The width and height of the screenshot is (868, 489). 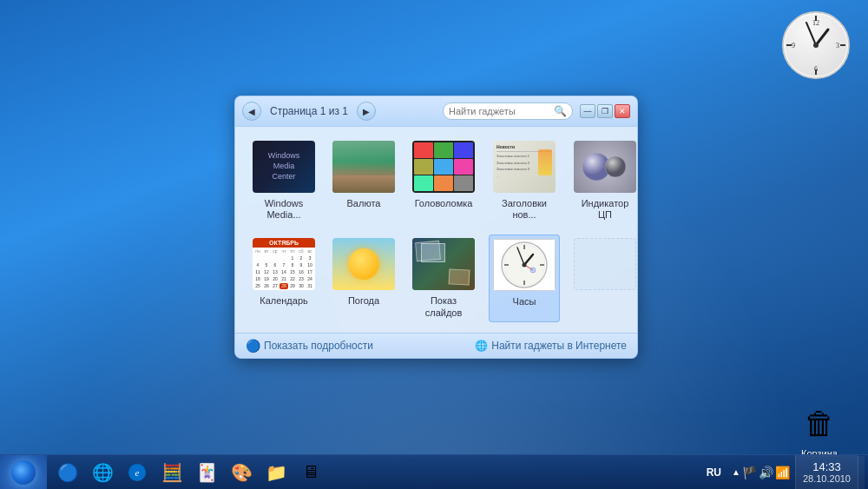 What do you see at coordinates (284, 167) in the screenshot?
I see `media-thumbnail: WindowsMediaCenter` at bounding box center [284, 167].